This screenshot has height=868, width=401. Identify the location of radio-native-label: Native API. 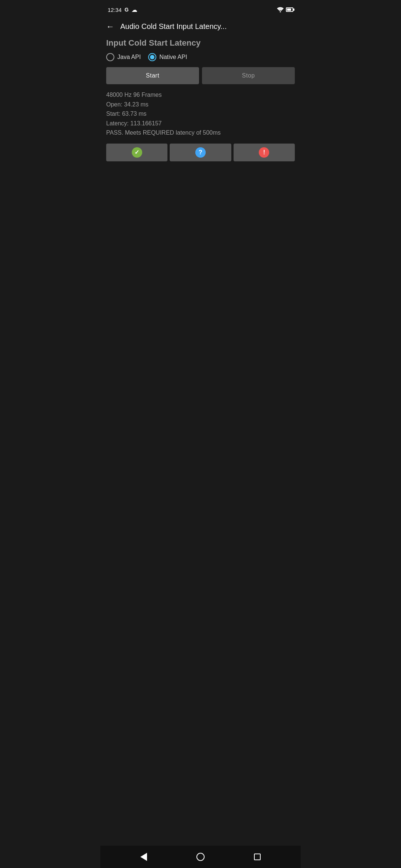
(173, 57).